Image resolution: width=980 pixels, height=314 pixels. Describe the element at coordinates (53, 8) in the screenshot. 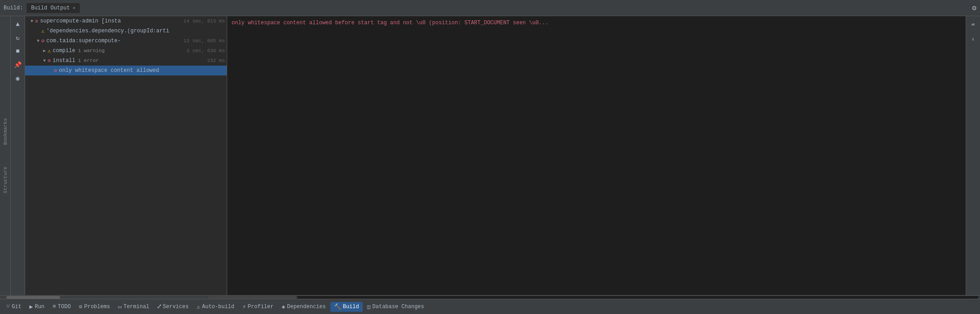

I see `build-output-tab: Build Output ✕` at that location.